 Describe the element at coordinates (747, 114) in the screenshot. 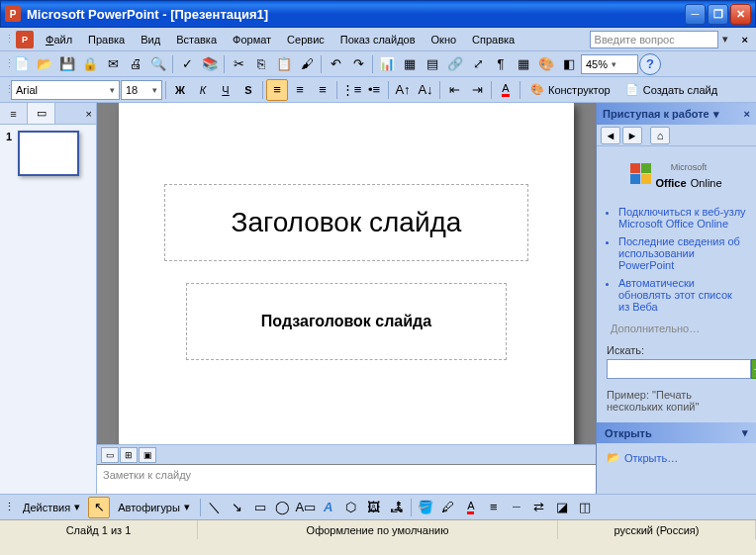

I see `taskpane-close-button: ×` at that location.